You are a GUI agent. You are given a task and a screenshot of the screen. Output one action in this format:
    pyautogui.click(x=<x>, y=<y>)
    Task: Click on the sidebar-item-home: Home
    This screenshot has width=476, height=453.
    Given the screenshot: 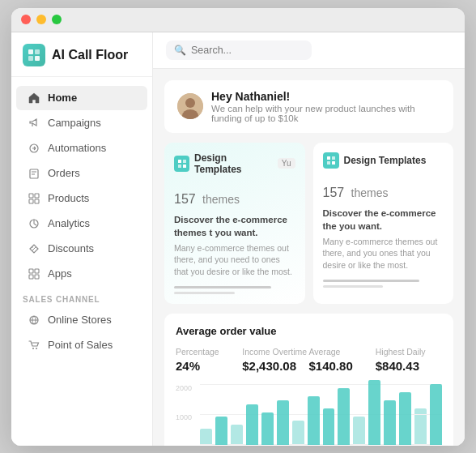 What is the action you would take?
    pyautogui.click(x=82, y=98)
    